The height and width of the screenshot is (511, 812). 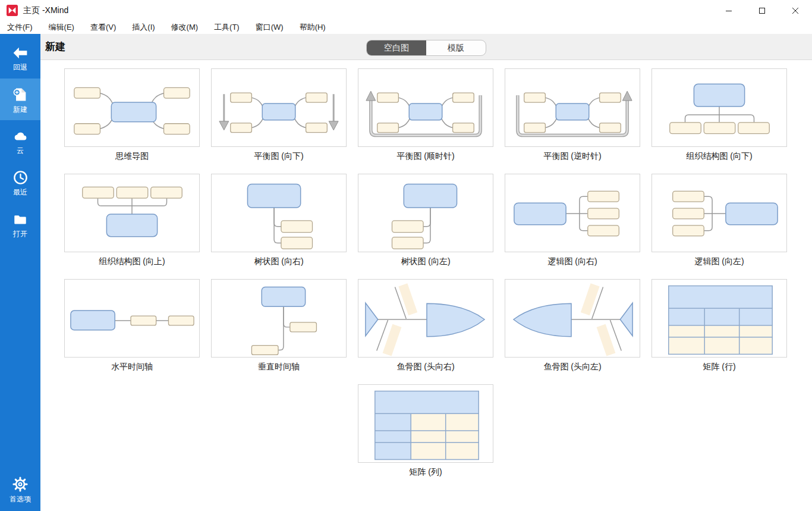 What do you see at coordinates (20, 489) in the screenshot?
I see `sidebar-item-preferences: 首选项` at bounding box center [20, 489].